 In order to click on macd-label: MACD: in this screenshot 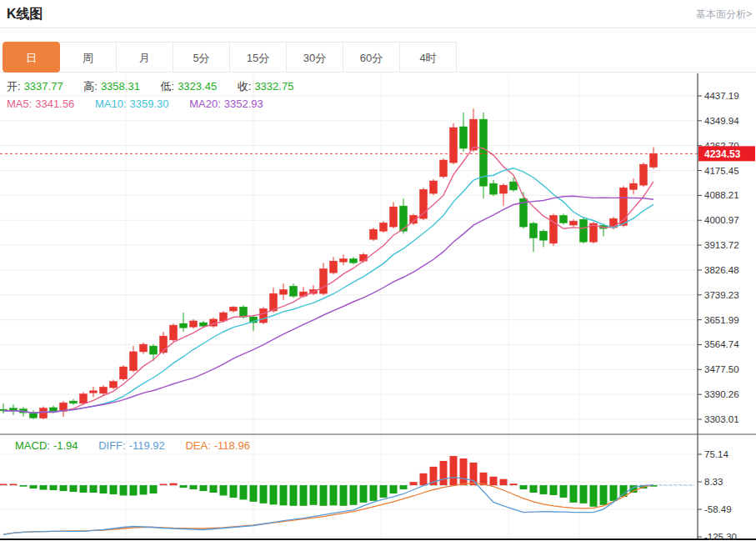, I will do `click(33, 445)`.